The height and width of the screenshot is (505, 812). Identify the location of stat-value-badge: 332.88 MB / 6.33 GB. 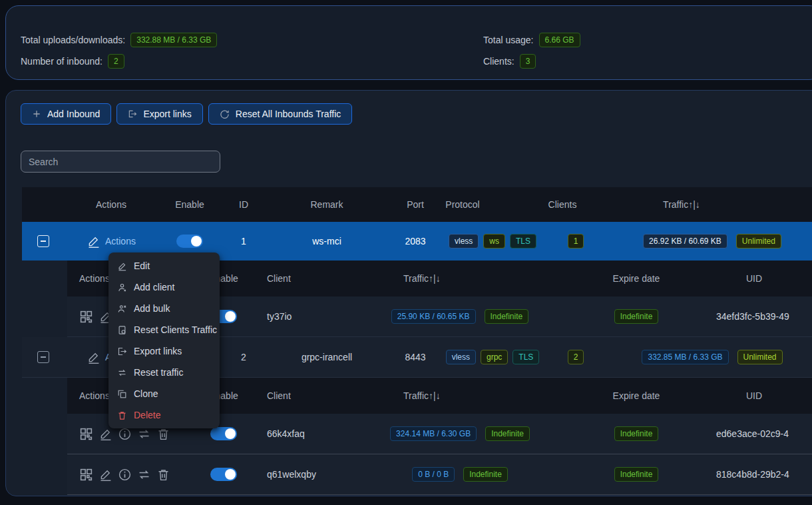
(174, 40).